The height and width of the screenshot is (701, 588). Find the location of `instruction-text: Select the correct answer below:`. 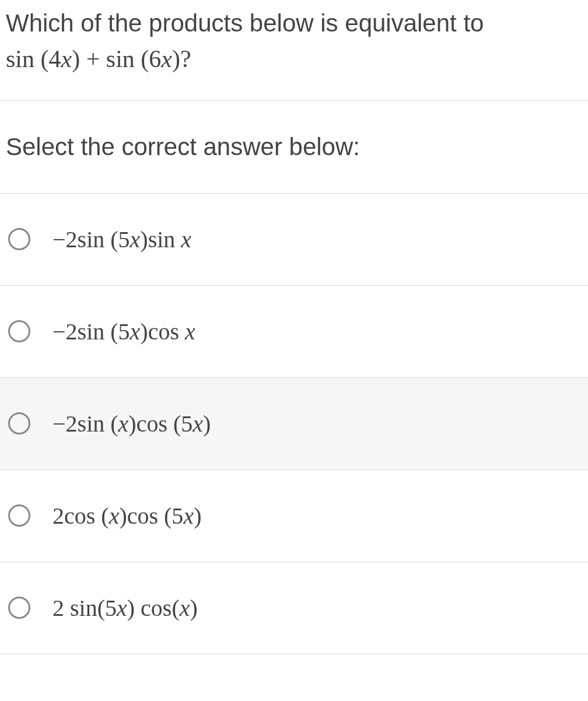

instruction-text: Select the correct answer below: is located at coordinates (294, 147).